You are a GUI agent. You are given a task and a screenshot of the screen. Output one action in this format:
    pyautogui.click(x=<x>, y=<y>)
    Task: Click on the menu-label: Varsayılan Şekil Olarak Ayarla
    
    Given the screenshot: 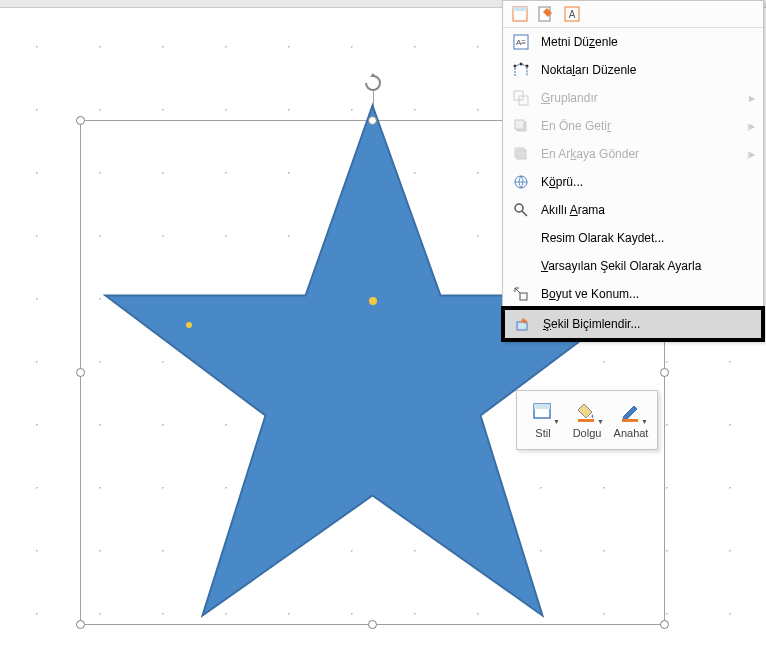 What is the action you would take?
    pyautogui.click(x=648, y=266)
    